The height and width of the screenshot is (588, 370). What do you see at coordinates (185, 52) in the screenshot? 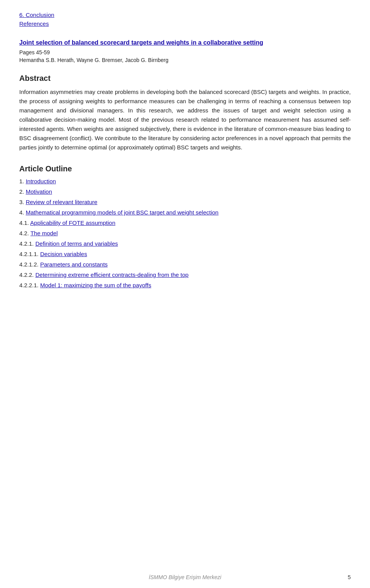
I see `article-pages: Pages 45-59` at bounding box center [185, 52].